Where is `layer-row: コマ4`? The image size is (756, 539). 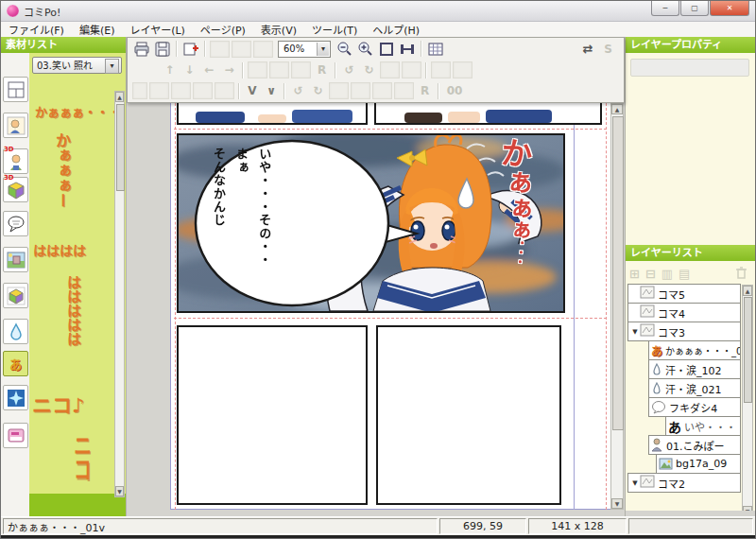 layer-row: コマ4 is located at coordinates (684, 312).